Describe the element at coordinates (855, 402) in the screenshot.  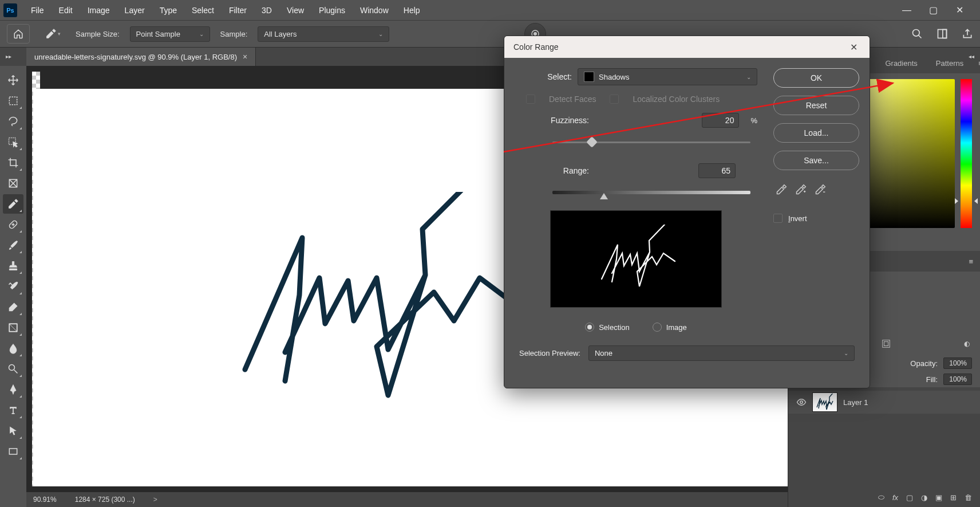
I see `layer-name: Layer 1` at that location.